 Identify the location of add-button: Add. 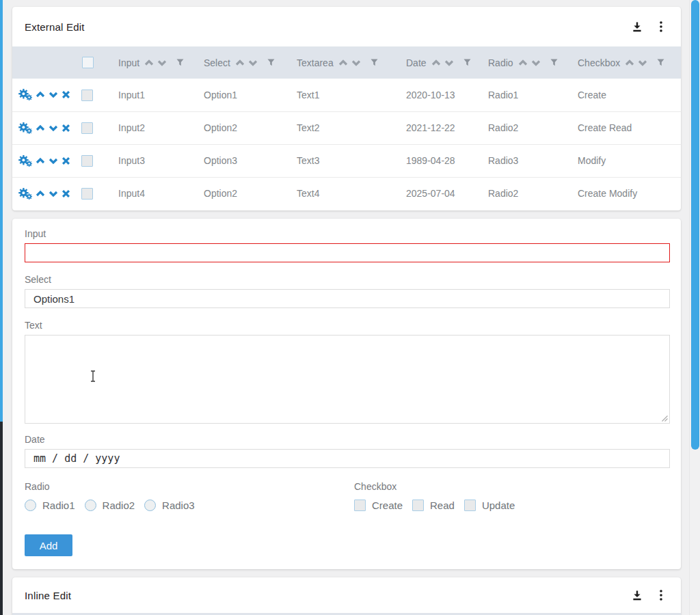
(49, 545).